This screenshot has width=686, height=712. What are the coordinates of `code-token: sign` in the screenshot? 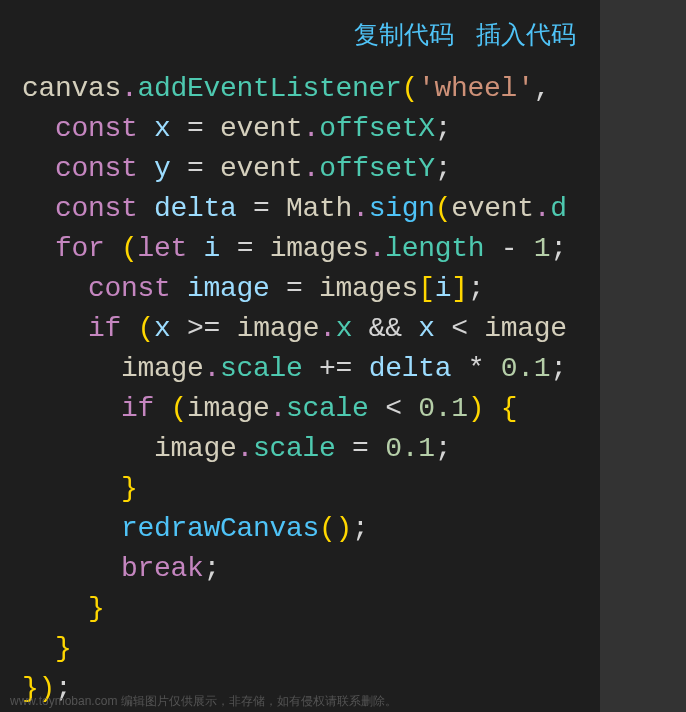 It's located at (402, 208).